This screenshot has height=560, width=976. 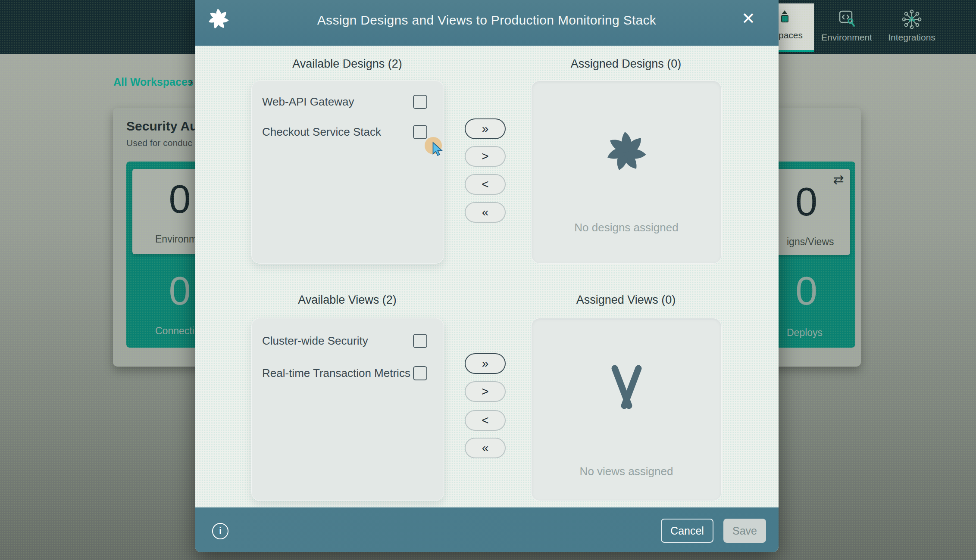 What do you see at coordinates (347, 409) in the screenshot?
I see `available-views-list: Cluster-wide Security Real-time Transact…` at bounding box center [347, 409].